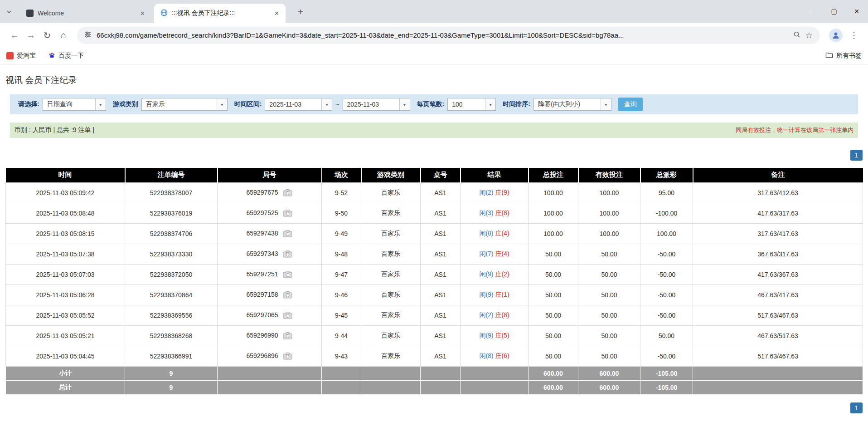 The width and height of the screenshot is (868, 422). Describe the element at coordinates (471, 104) in the screenshot. I see `per-page-select: 100 ▾` at that location.